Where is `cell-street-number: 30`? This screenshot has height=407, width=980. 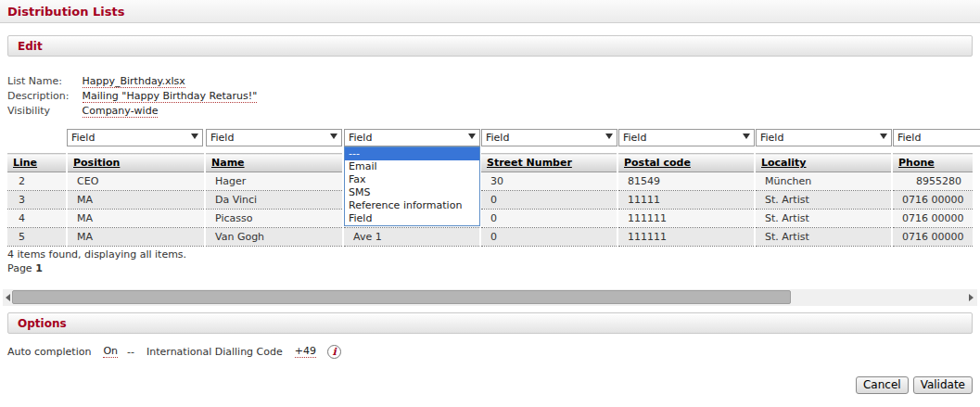 cell-street-number: 30 is located at coordinates (549, 182).